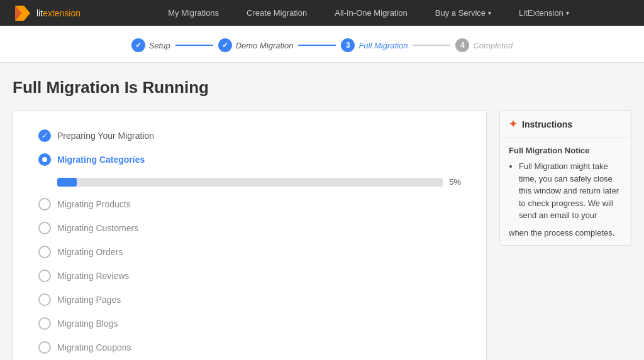 The height and width of the screenshot is (360, 644). What do you see at coordinates (94, 204) in the screenshot?
I see `migration-item-products-label: Migrating Products` at bounding box center [94, 204].